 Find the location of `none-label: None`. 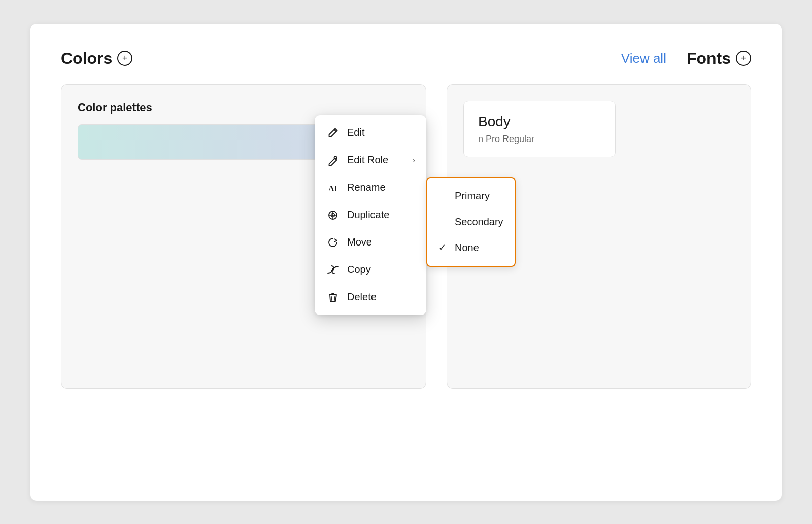

none-label: None is located at coordinates (467, 248).